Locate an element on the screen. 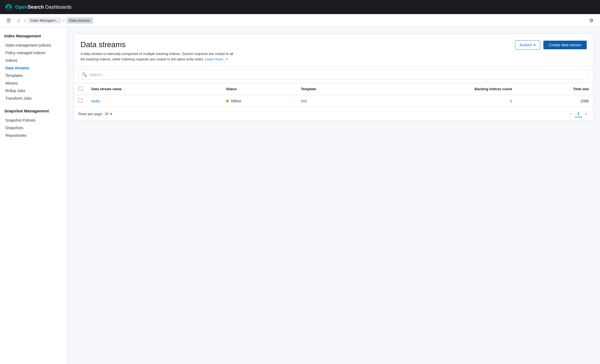 Image resolution: width=600 pixels, height=364 pixels. status-dot-yellow is located at coordinates (227, 101).